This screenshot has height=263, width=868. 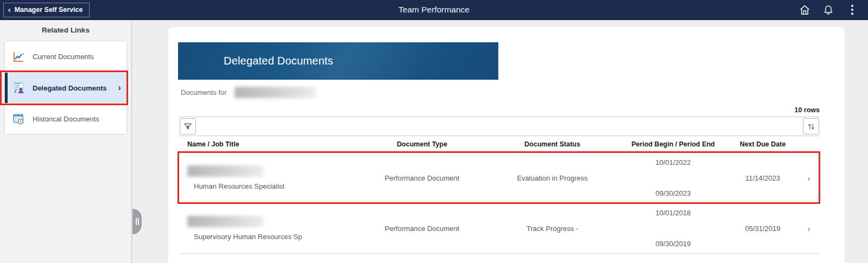 I want to click on period-begin: 10/01/2018, so click(x=673, y=213).